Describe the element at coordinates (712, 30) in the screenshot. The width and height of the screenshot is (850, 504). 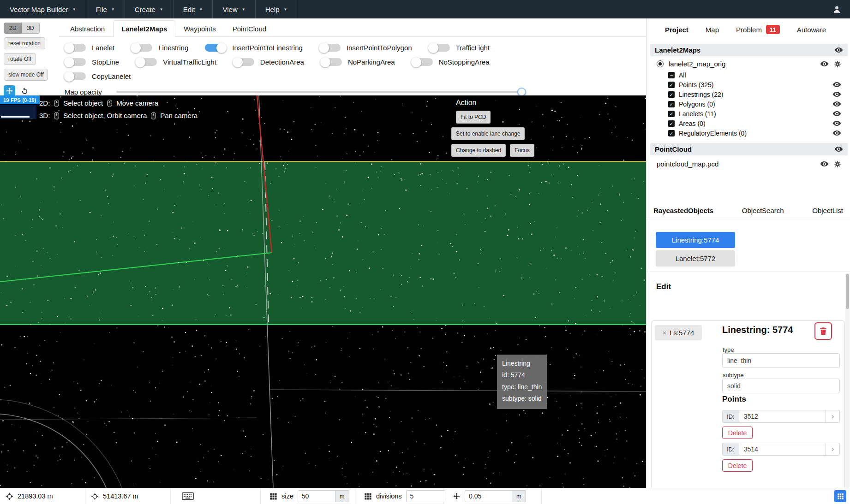
I see `tab-map: Map` at that location.